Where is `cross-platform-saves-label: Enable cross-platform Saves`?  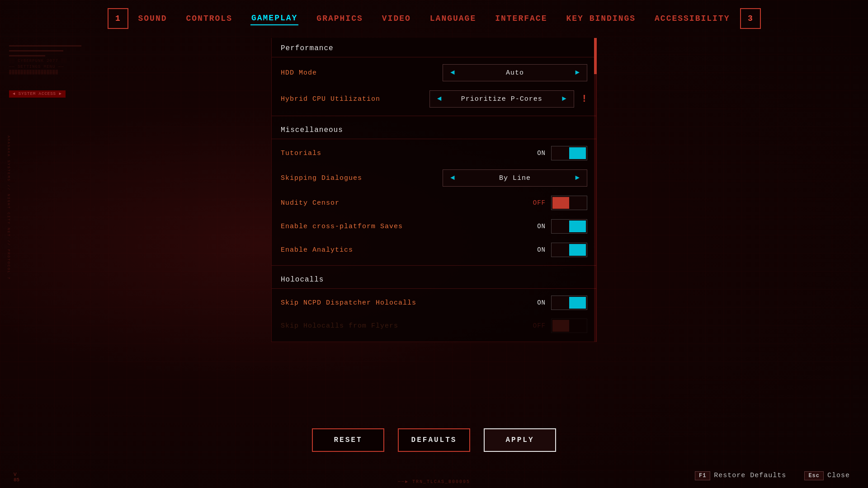 cross-platform-saves-label: Enable cross-platform Saves is located at coordinates (342, 227).